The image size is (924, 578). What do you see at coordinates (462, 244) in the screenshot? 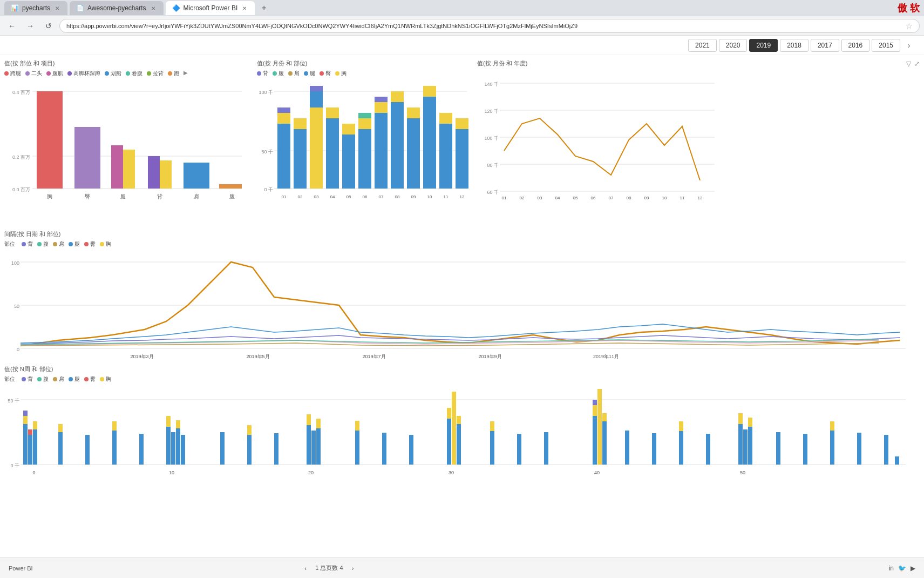
I see `chart-middle-legend: 部位 背 腹 肩 腿 臀 胸` at bounding box center [462, 244].